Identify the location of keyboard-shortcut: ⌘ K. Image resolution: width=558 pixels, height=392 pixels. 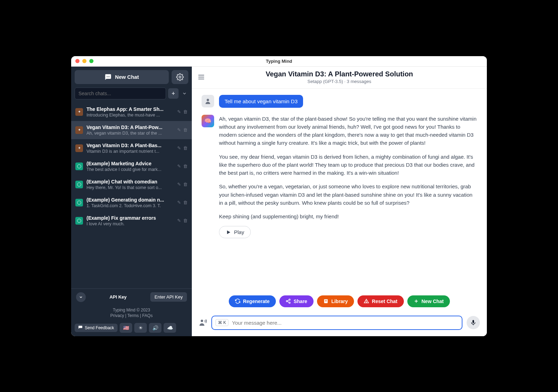
(222, 323).